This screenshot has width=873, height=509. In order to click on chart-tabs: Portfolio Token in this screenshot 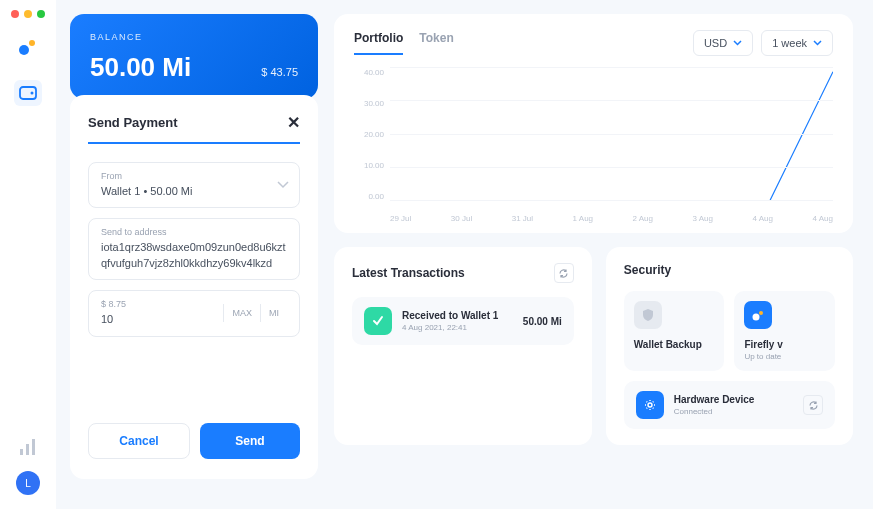, I will do `click(404, 43)`.